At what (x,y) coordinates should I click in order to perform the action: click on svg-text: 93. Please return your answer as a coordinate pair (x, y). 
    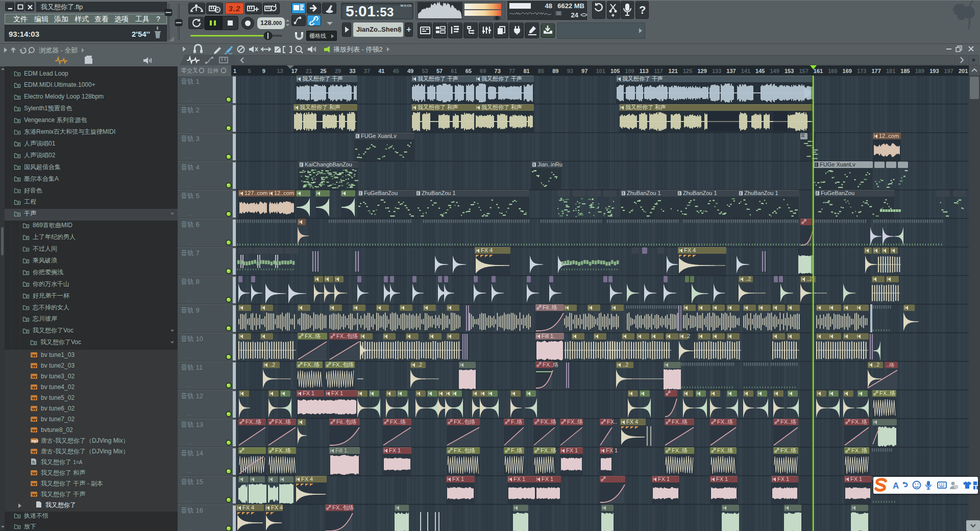
    Looking at the image, I should click on (570, 71).